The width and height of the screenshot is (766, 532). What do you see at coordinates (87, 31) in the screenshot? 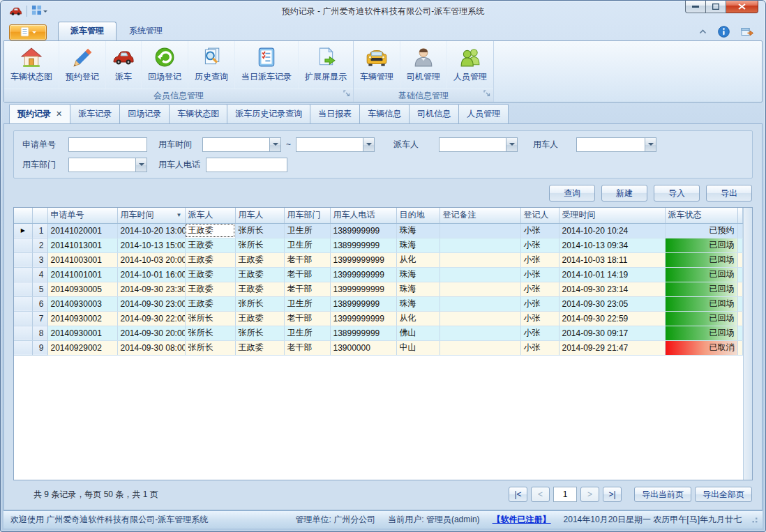
I see `ribbon-tab-dispatch-management: 派车管理` at bounding box center [87, 31].